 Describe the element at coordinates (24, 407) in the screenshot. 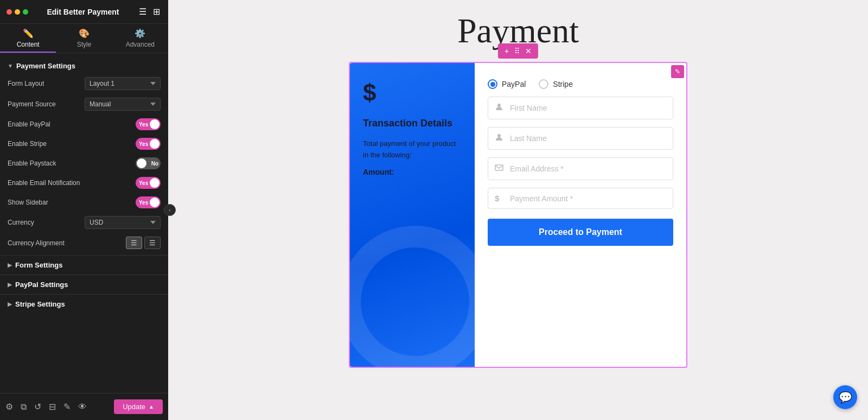

I see `layers-icon: ⧉` at that location.